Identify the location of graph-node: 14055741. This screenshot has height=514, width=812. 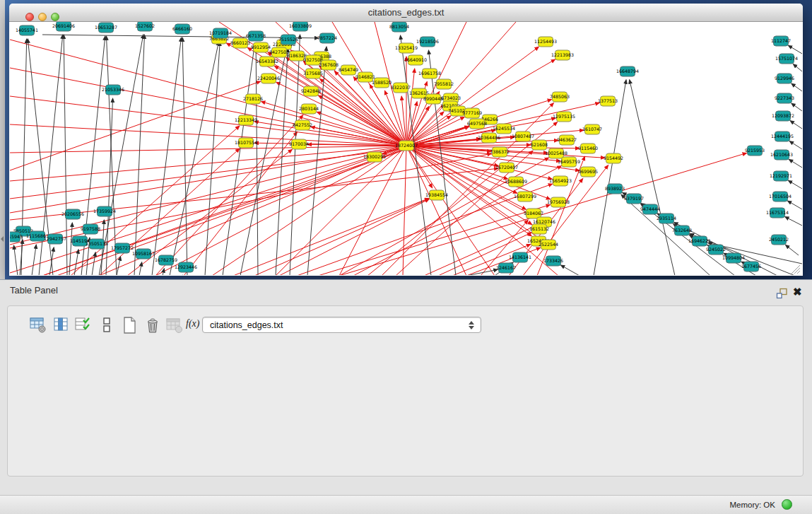
(27, 30).